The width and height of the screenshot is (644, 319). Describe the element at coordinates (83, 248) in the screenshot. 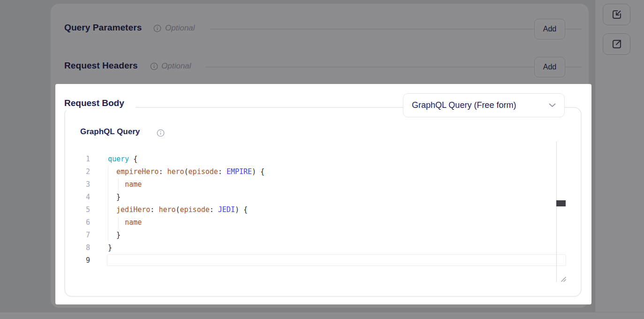

I see `line-number: 8` at that location.